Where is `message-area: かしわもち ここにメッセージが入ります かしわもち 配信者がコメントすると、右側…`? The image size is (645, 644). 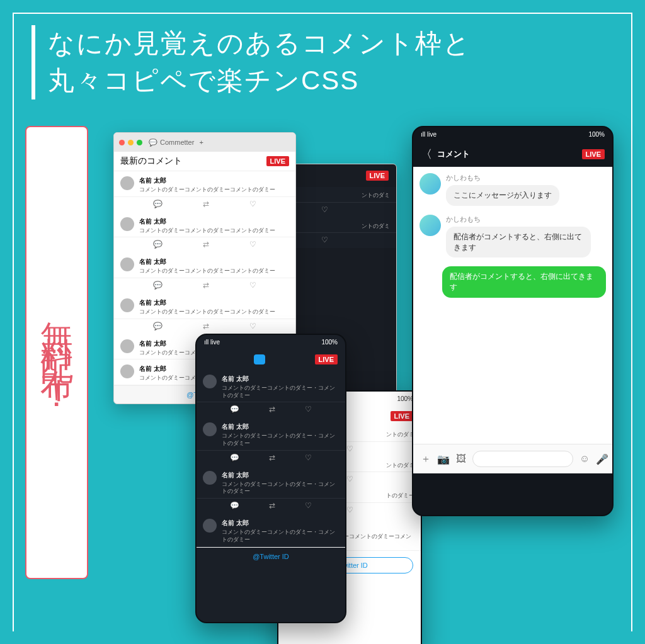 message-area: かしわもち ここにメッセージが入ります かしわもち 配信者がコメントすると、右側… is located at coordinates (513, 305).